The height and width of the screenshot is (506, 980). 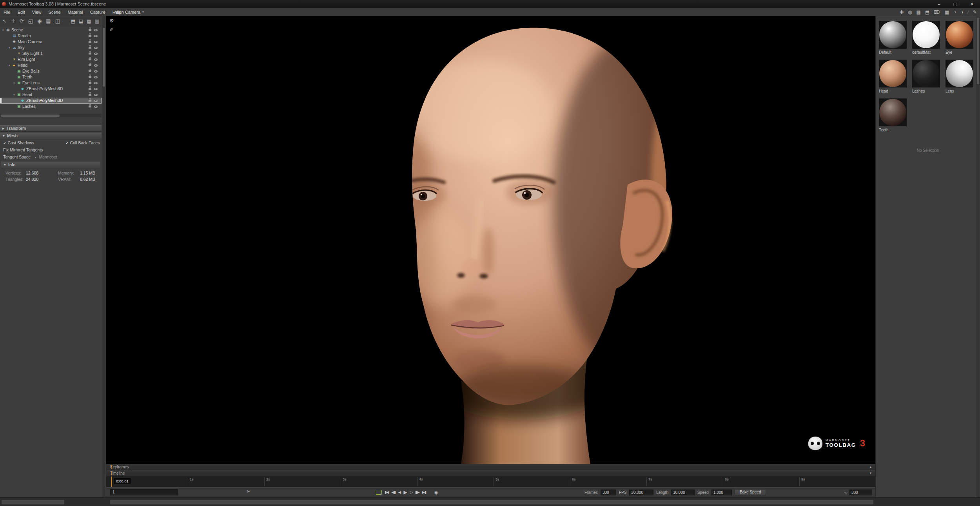 What do you see at coordinates (112, 30) in the screenshot?
I see `brush-icon: ✐` at bounding box center [112, 30].